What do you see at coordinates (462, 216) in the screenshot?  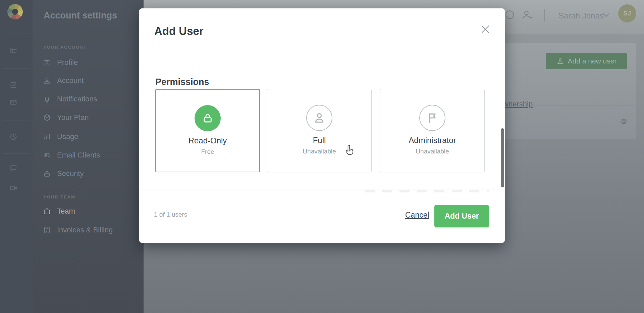 I see `add-user-submit-button: Add User` at bounding box center [462, 216].